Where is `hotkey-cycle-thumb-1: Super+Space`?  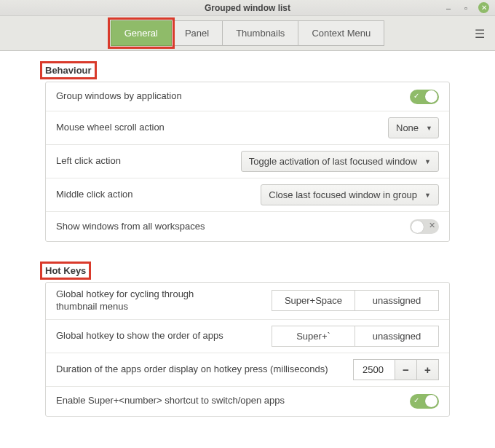 hotkey-cycle-thumb-1: Super+Space is located at coordinates (313, 300).